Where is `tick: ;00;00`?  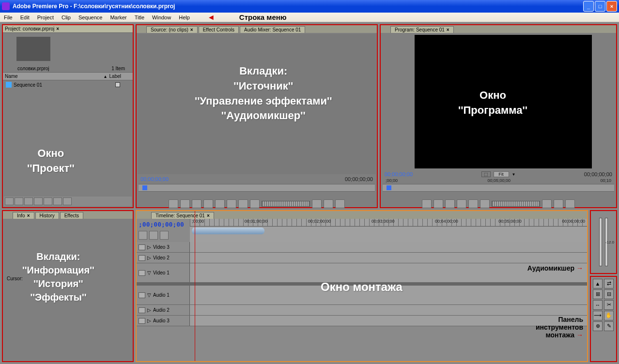 tick: ;00;00 is located at coordinates (198, 223).